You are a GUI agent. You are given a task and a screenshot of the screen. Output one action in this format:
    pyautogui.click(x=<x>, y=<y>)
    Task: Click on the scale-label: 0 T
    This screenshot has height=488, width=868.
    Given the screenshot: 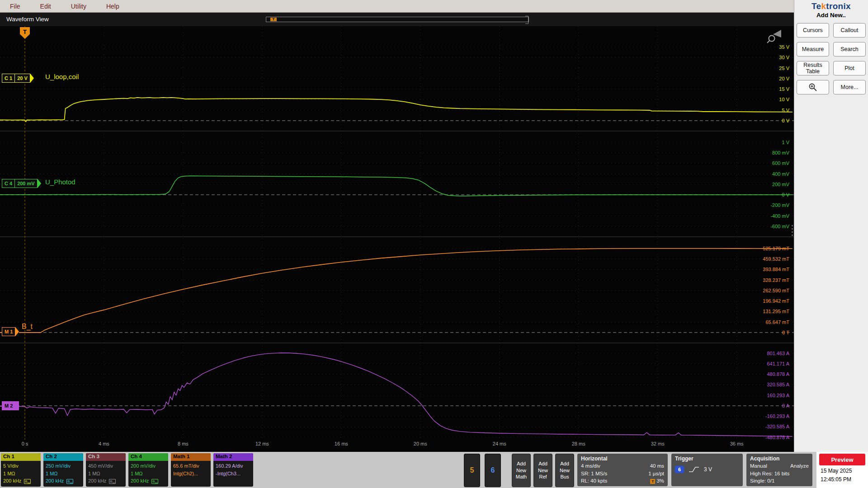 What is the action you would take?
    pyautogui.click(x=786, y=333)
    